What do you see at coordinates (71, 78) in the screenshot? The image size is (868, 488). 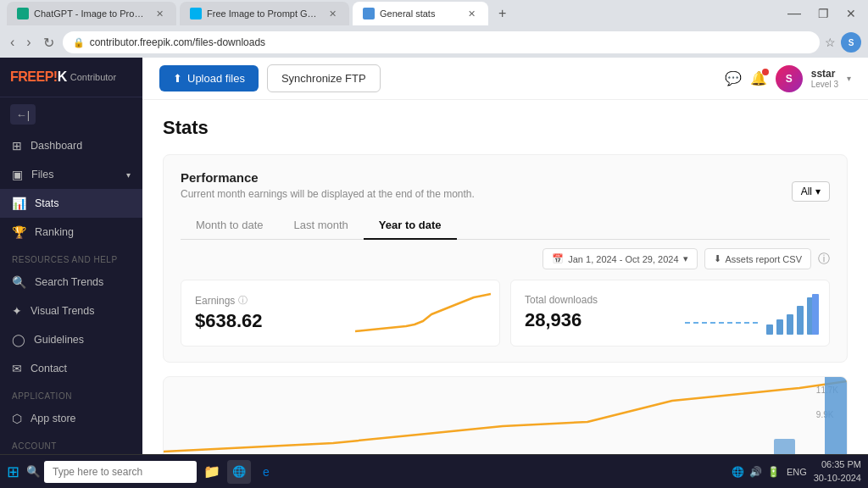 I see `sidebar-logo: FREEP!K Contributor` at bounding box center [71, 78].